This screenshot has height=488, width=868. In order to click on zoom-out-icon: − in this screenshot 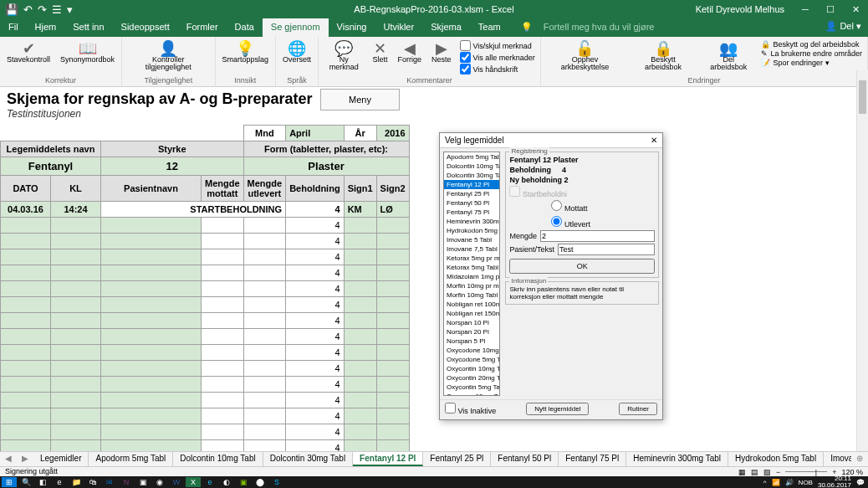, I will do `click(778, 472)`.